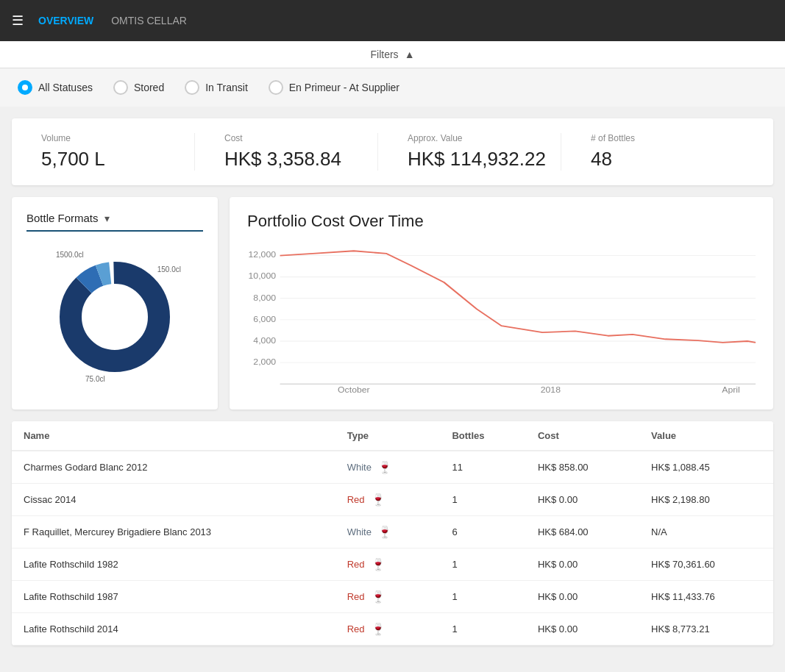  I want to click on cell-bottles: 11, so click(483, 468).